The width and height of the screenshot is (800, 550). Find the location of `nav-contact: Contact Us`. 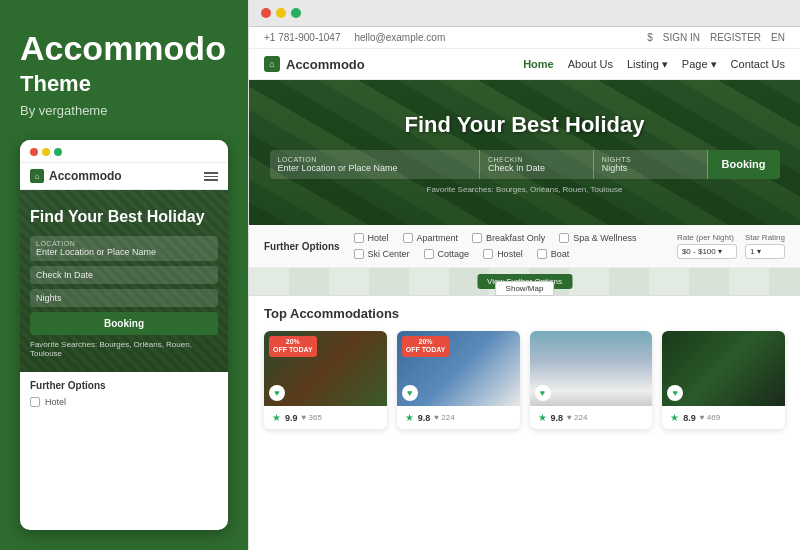

nav-contact: Contact Us is located at coordinates (758, 64).